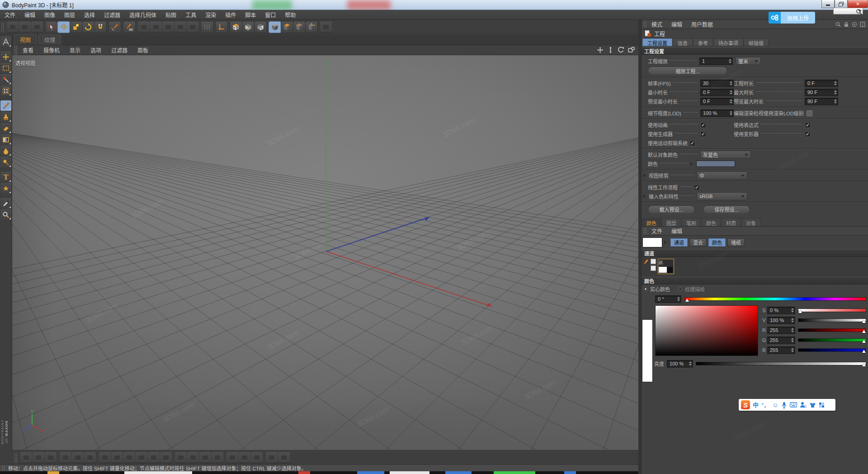 The height and width of the screenshot is (474, 868). What do you see at coordinates (657, 43) in the screenshot?
I see `tab-project-settings: 工程设置` at bounding box center [657, 43].